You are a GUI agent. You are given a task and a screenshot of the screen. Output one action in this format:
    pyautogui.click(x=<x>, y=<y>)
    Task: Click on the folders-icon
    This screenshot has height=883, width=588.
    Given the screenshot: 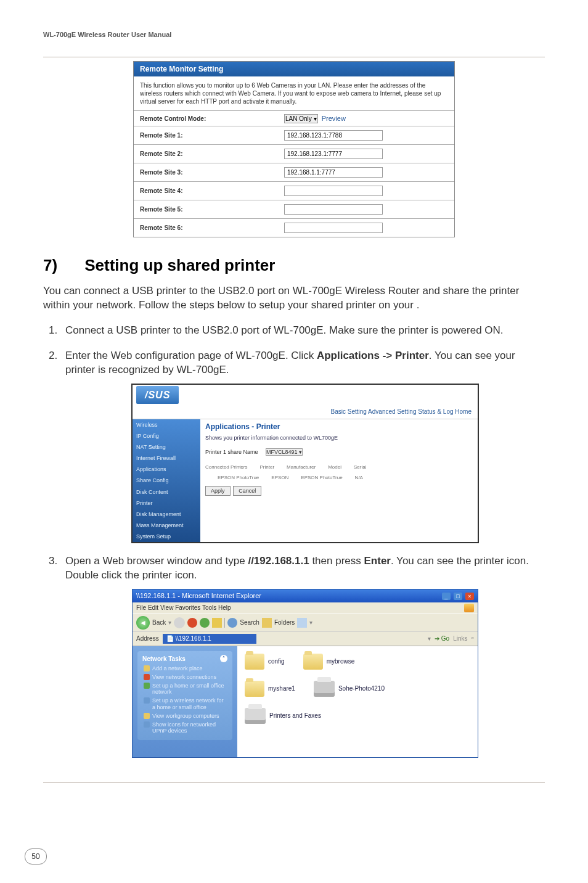 What is the action you would take?
    pyautogui.click(x=267, y=623)
    